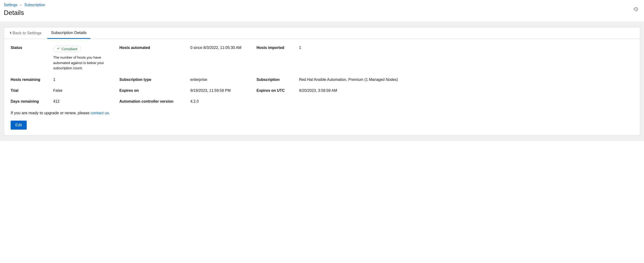 Image resolution: width=644 pixels, height=263 pixels. I want to click on history-button, so click(636, 10).